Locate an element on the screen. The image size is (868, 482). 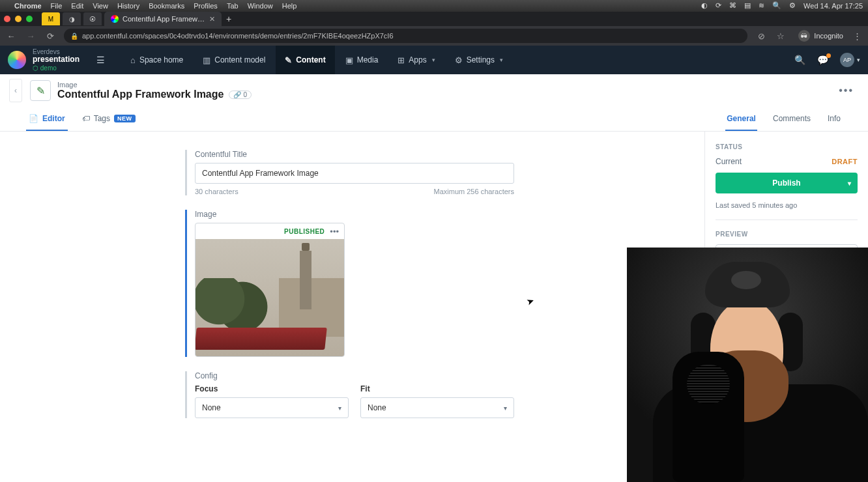
menubar-control-center-icon: ⚙ is located at coordinates (792, 5).